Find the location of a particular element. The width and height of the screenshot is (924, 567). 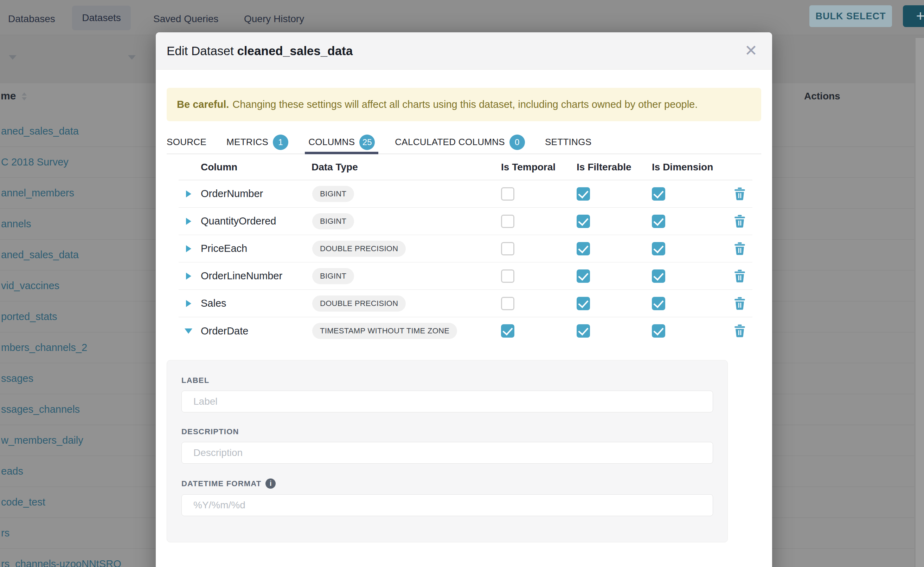

tab-columns: COLUMNS25 is located at coordinates (342, 142).